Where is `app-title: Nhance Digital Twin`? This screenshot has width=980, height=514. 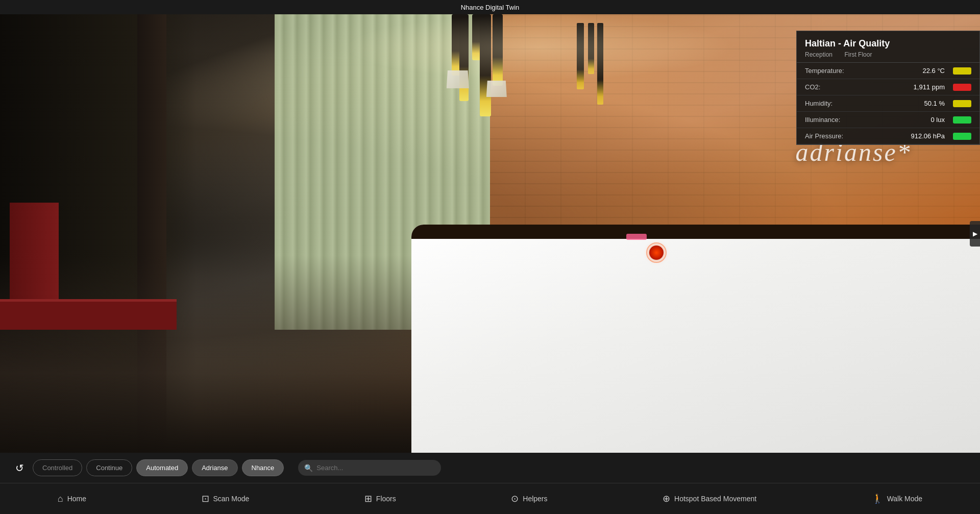
app-title: Nhance Digital Twin is located at coordinates (490, 7).